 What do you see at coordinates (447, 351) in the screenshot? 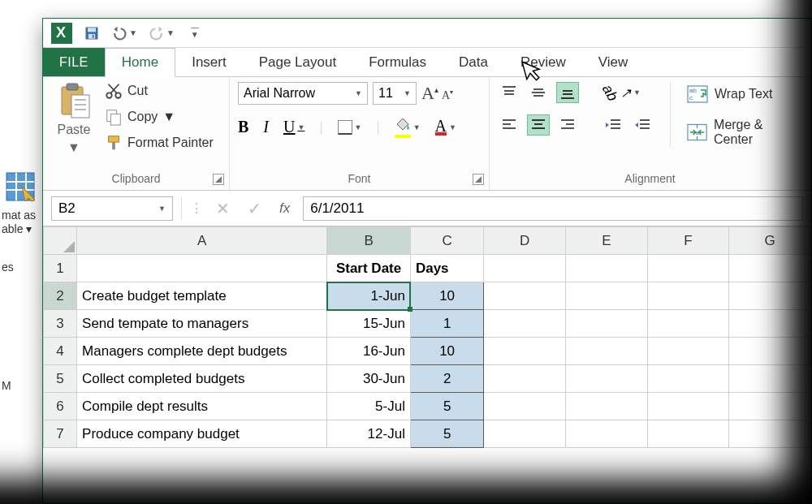
I see `cell-C4: 10` at bounding box center [447, 351].